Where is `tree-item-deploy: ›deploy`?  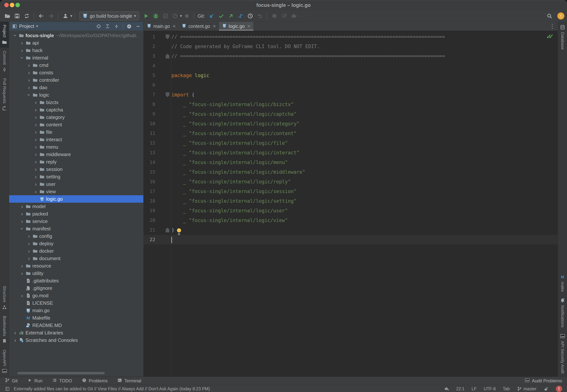
tree-item-deploy: ›deploy is located at coordinates (76, 244).